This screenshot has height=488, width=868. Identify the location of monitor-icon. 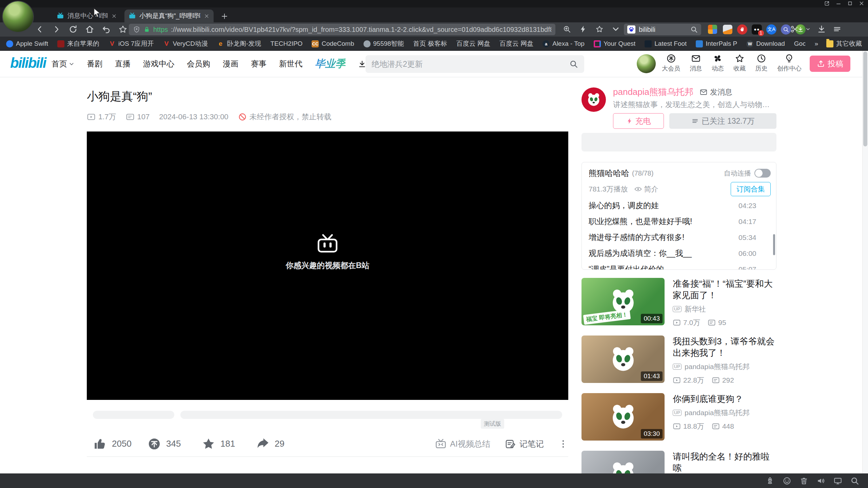
(838, 481).